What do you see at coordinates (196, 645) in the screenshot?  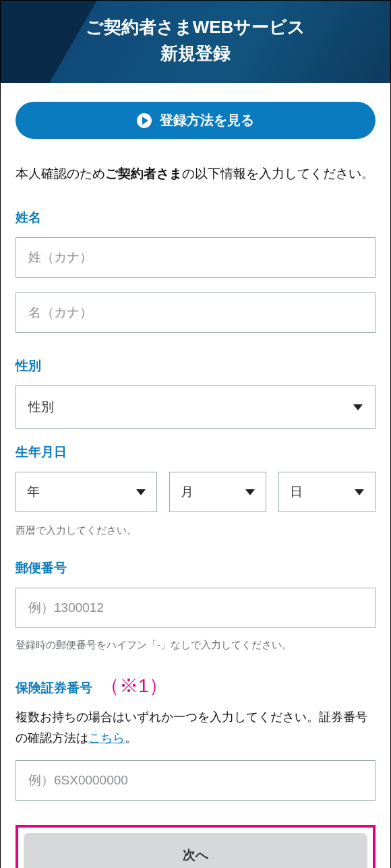 I see `postal-hint: 登録時の郵便番号をハイフン「-」なしで入力してください。` at bounding box center [196, 645].